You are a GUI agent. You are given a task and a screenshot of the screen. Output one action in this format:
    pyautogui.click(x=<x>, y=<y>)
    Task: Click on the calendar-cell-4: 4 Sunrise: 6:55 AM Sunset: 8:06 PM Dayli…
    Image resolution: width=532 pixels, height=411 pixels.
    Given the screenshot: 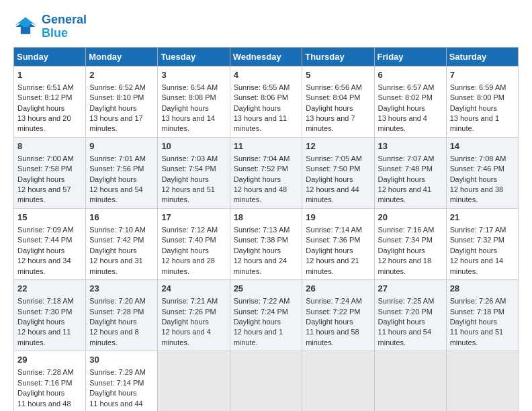 What is the action you would take?
    pyautogui.click(x=266, y=101)
    